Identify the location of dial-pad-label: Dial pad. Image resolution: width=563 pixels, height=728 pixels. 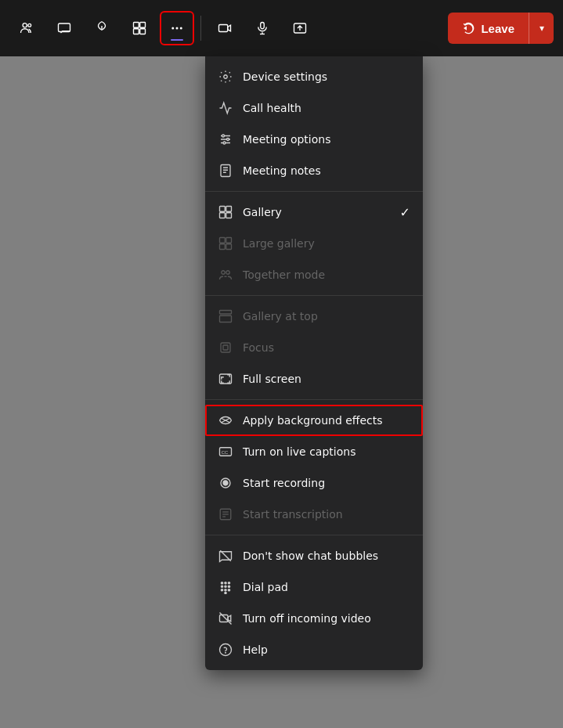
(265, 587).